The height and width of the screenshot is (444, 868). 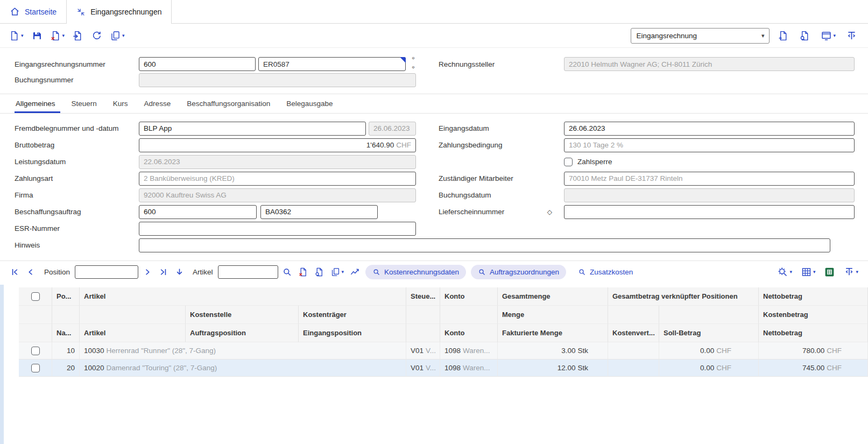 I want to click on beschaffungsauftrag-code-input, so click(x=319, y=212).